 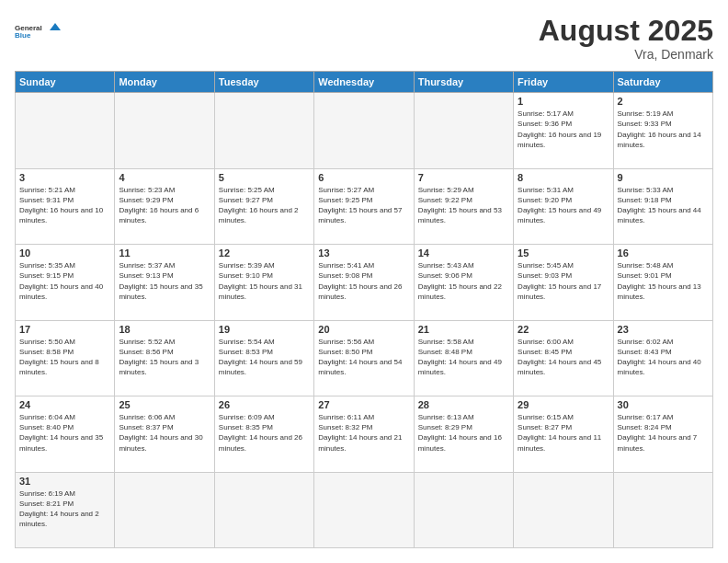 I want to click on week-row-2: 10Sunrise: 5:35 AM Sunset: 9:15 PM Dayli…, so click(x=364, y=282).